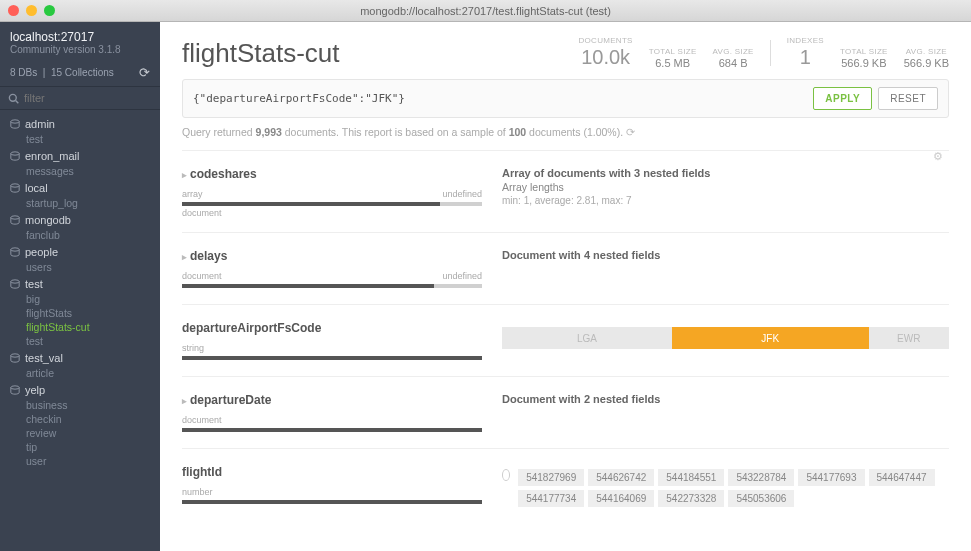  What do you see at coordinates (587, 338) in the screenshot?
I see `value-segment: LGA` at bounding box center [587, 338].